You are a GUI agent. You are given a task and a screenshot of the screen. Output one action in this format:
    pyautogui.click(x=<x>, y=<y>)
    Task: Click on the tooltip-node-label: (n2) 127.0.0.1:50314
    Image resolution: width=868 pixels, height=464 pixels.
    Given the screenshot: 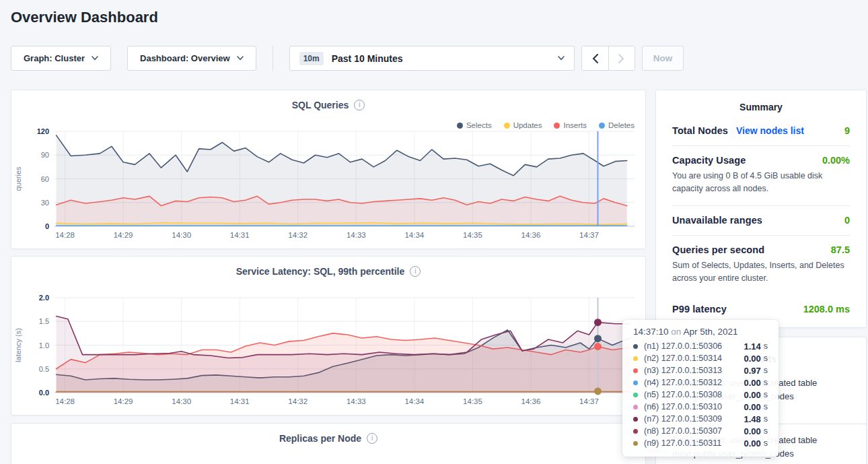 What is the action you would take?
    pyautogui.click(x=683, y=358)
    